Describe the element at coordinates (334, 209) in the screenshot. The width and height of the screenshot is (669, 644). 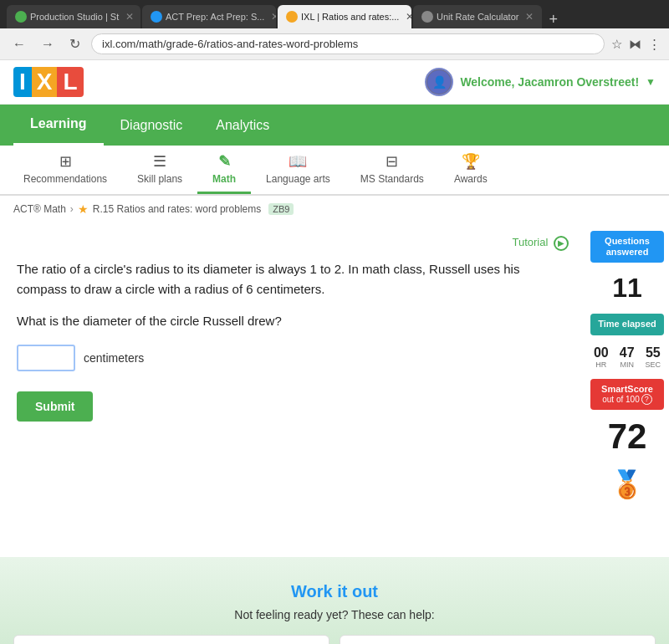
I see `breadcrumb: ACT® Math › ★ R.15 Ratios and rates: wor…` at that location.